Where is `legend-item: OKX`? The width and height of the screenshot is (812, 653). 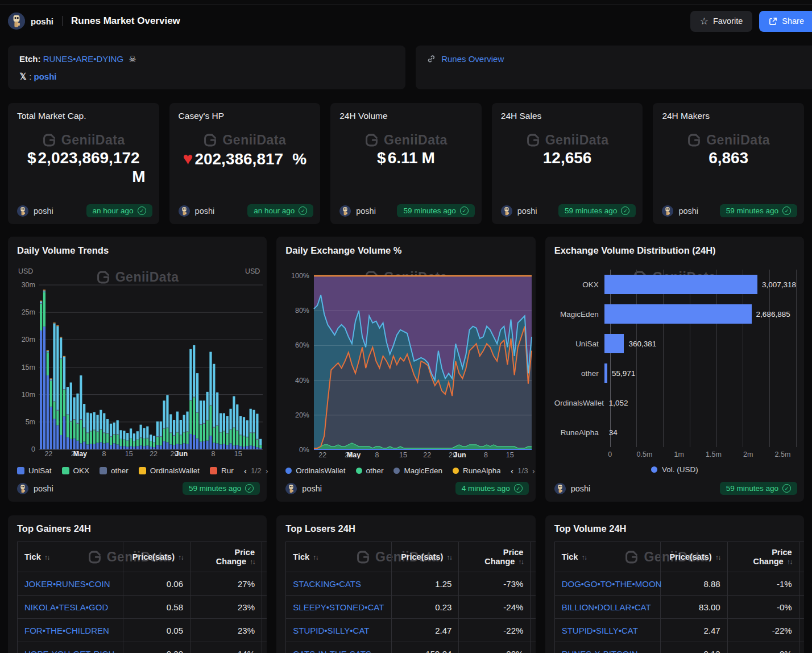
legend-item: OKX is located at coordinates (76, 471).